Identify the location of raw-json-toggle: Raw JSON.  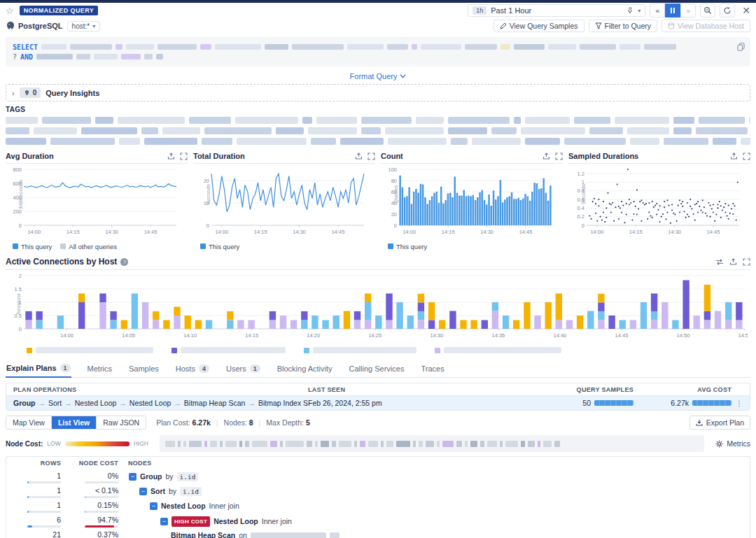
(121, 423).